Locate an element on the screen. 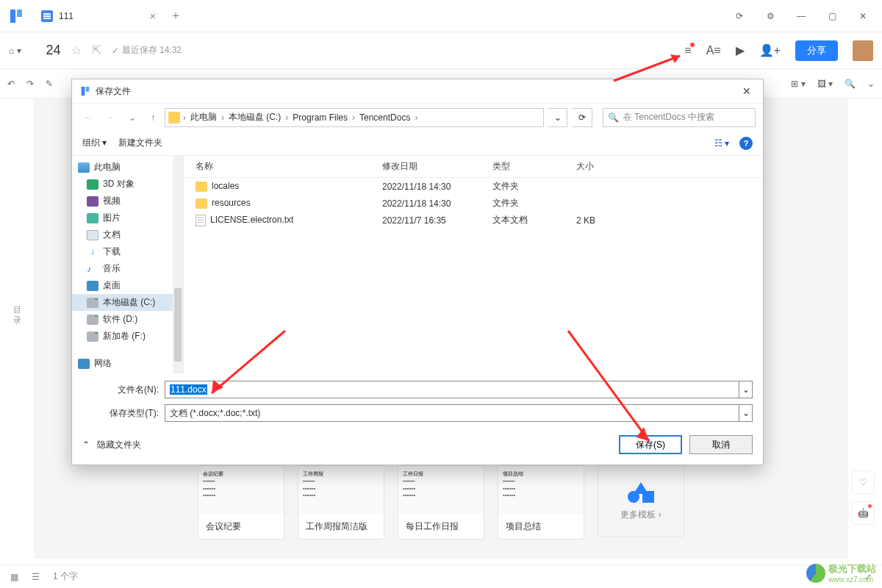  document-tab: 111 × is located at coordinates (98, 16).